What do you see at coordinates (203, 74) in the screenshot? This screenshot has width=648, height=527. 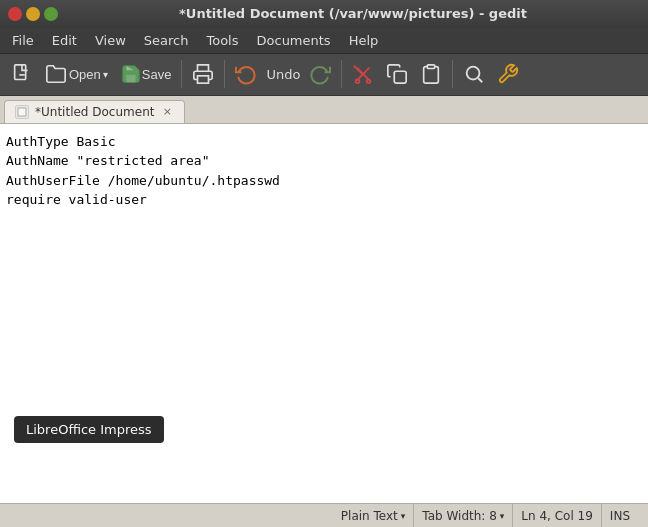 I see `print-button` at bounding box center [203, 74].